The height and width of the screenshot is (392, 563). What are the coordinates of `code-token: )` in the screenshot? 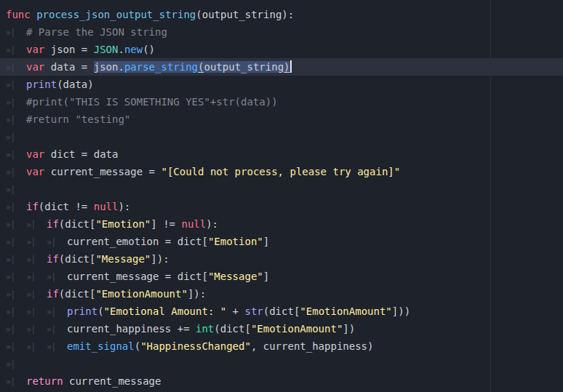 It's located at (287, 67).